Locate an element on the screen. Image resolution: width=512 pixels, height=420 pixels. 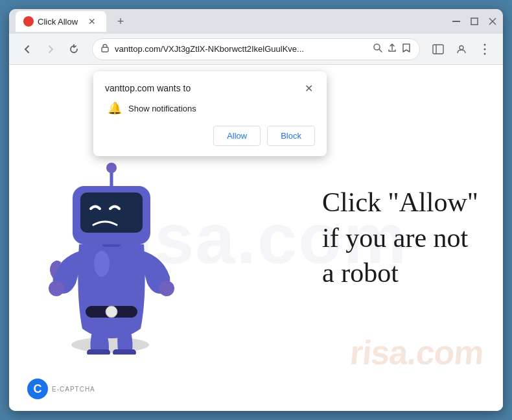
window-controls is located at coordinates (474, 21).